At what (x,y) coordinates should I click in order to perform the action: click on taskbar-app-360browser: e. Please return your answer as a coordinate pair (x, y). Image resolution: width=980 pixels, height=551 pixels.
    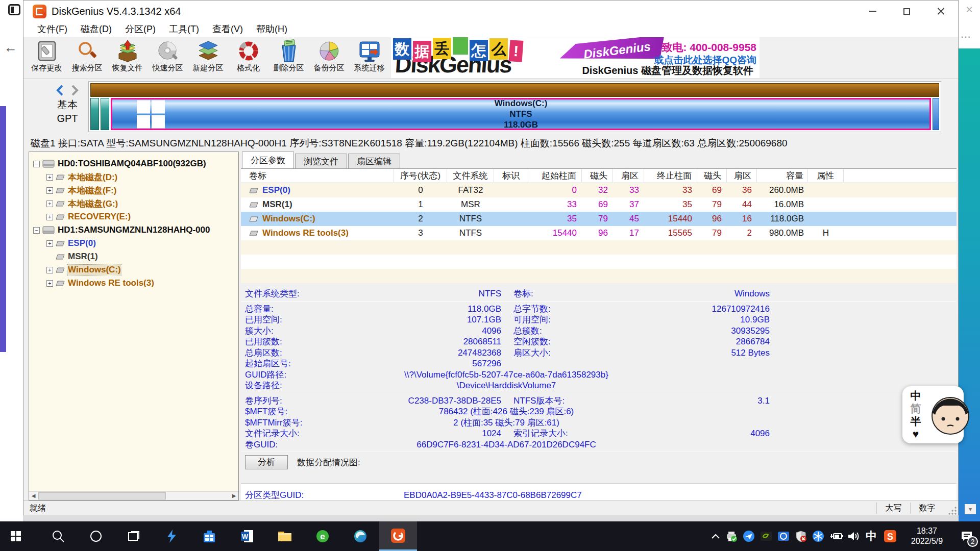
    Looking at the image, I should click on (323, 536).